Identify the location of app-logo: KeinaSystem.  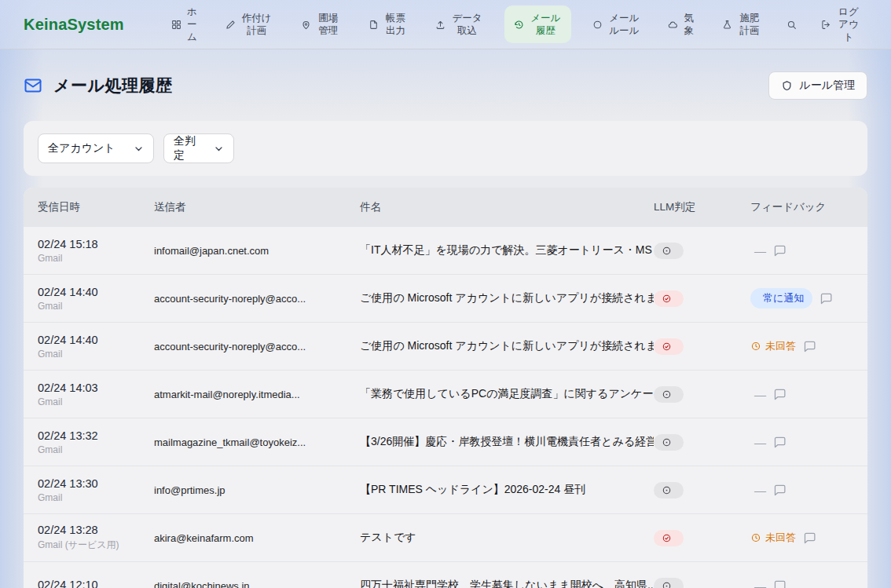
(74, 25).